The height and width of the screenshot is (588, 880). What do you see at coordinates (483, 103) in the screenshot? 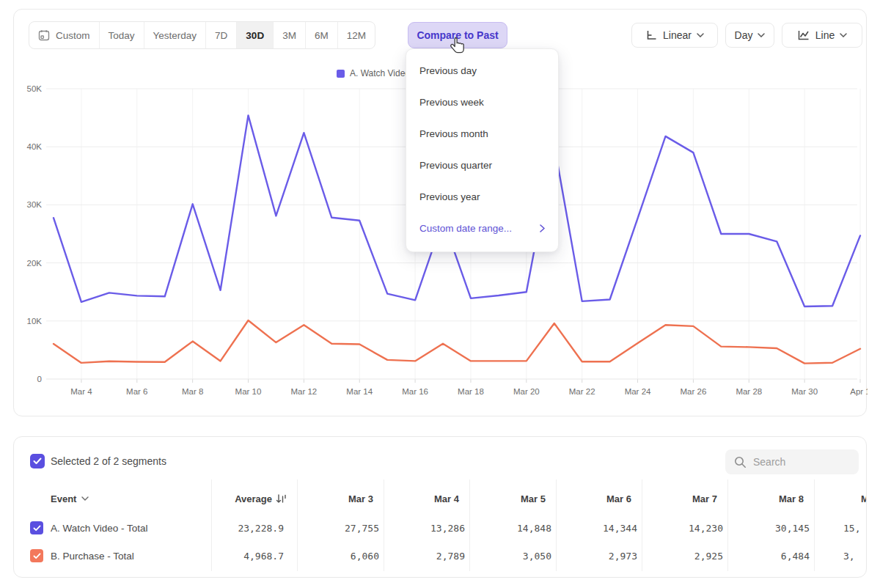
I see `menu-item-previous-week: Previous week` at bounding box center [483, 103].